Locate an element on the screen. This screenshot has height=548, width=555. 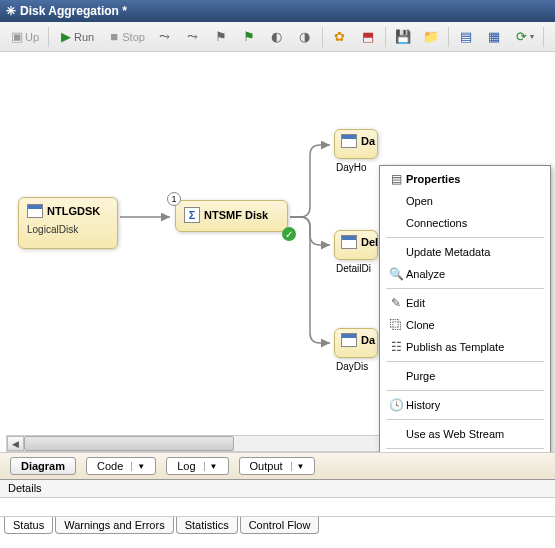
tab-diagram: Diagram is located at coordinates (43, 466).